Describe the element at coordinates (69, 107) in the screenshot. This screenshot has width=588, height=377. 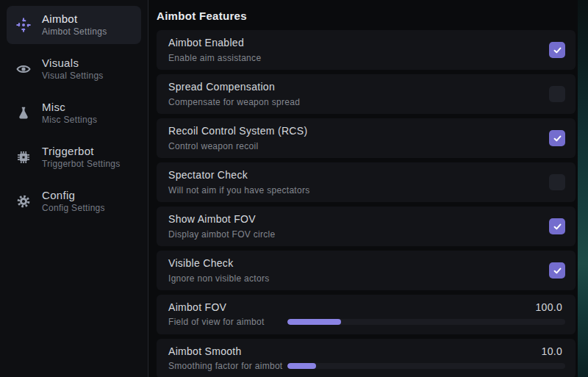
I see `sidebar-item-label: Misc` at that location.